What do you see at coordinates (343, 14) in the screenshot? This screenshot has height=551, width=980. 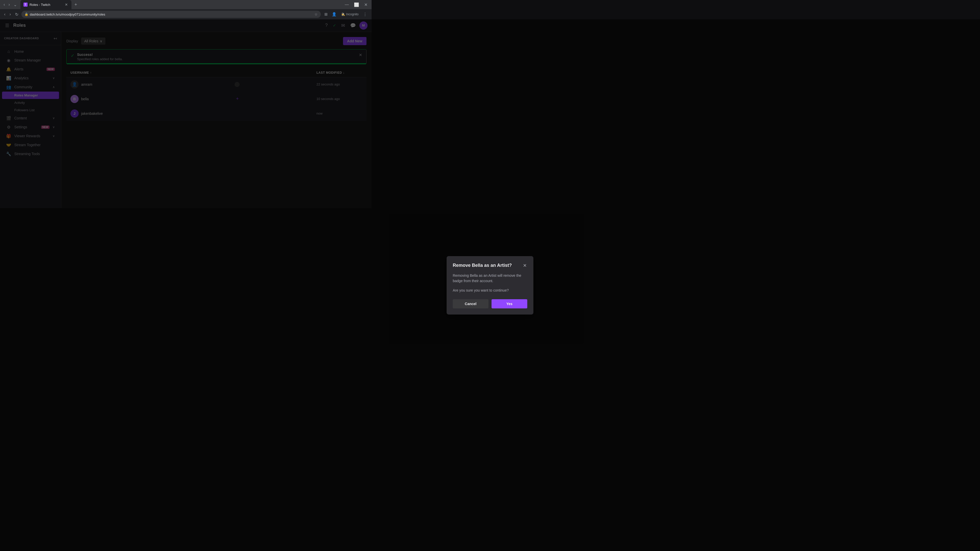 I see `incognito-icon: 🕵` at bounding box center [343, 14].